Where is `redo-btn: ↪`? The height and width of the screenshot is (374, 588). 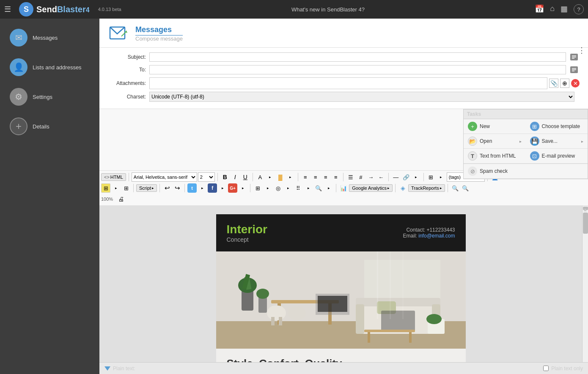 redo-btn: ↪ is located at coordinates (177, 188).